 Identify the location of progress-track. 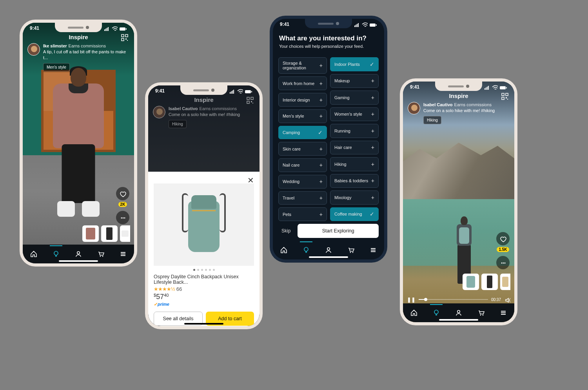
(453, 299).